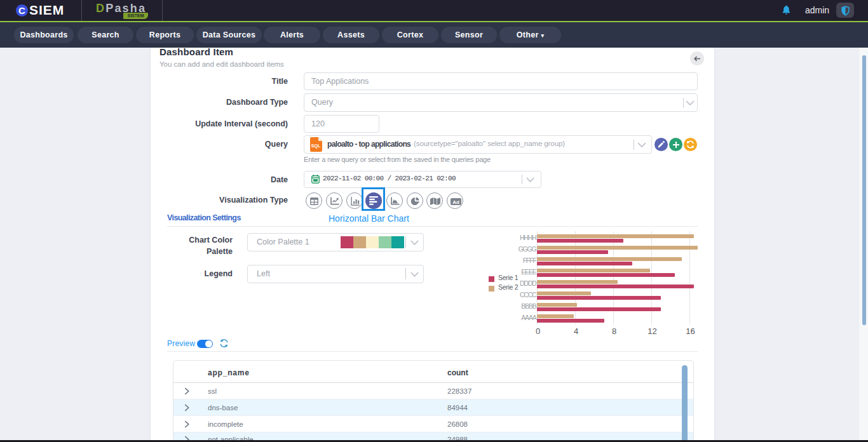 The width and height of the screenshot is (868, 442). What do you see at coordinates (316, 146) in the screenshot?
I see `svg-text: SQL` at bounding box center [316, 146].